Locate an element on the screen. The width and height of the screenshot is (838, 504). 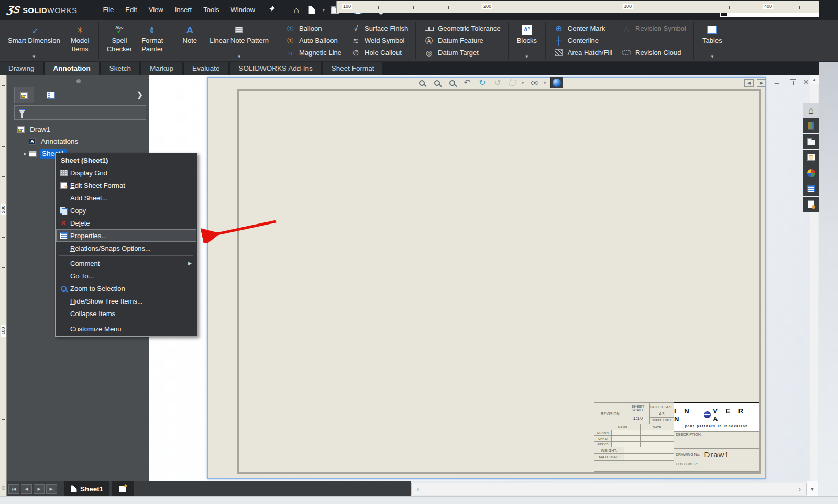
area-hatch-fill-button: Area Hatch/Fill is located at coordinates (582, 52).